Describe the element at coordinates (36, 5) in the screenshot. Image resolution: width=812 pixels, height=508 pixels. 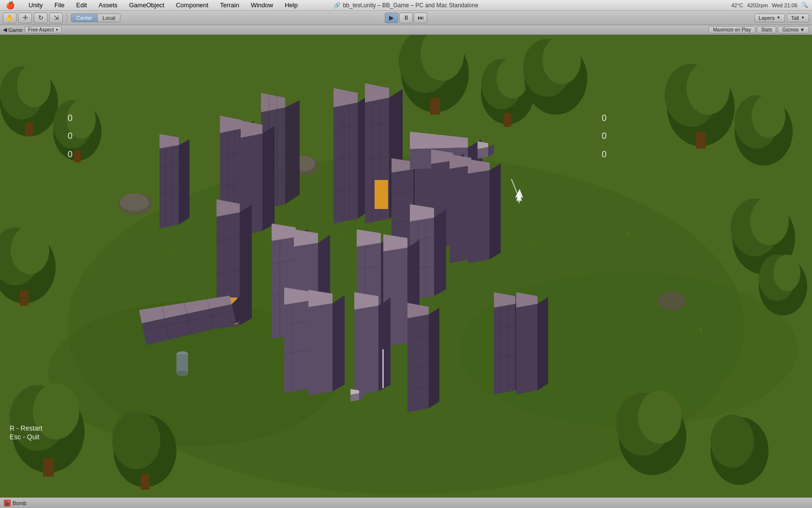
I see `menu-unity: Unity` at that location.